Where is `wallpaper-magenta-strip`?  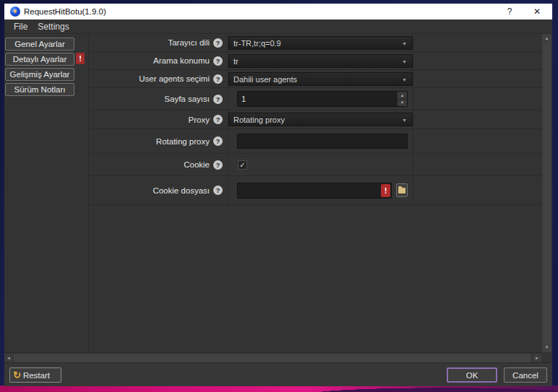
wallpaper-magenta-strip is located at coordinates (279, 388).